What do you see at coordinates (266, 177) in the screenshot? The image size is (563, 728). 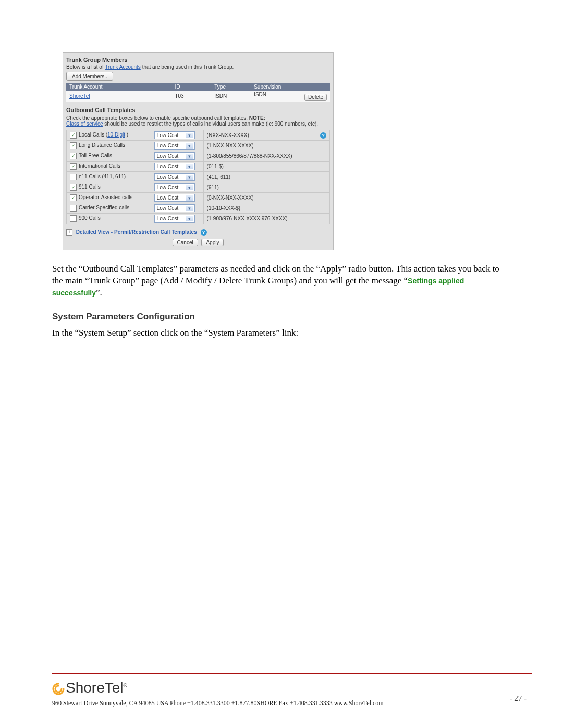 I see `pattern-cell: (214, 318)` at bounding box center [266, 177].